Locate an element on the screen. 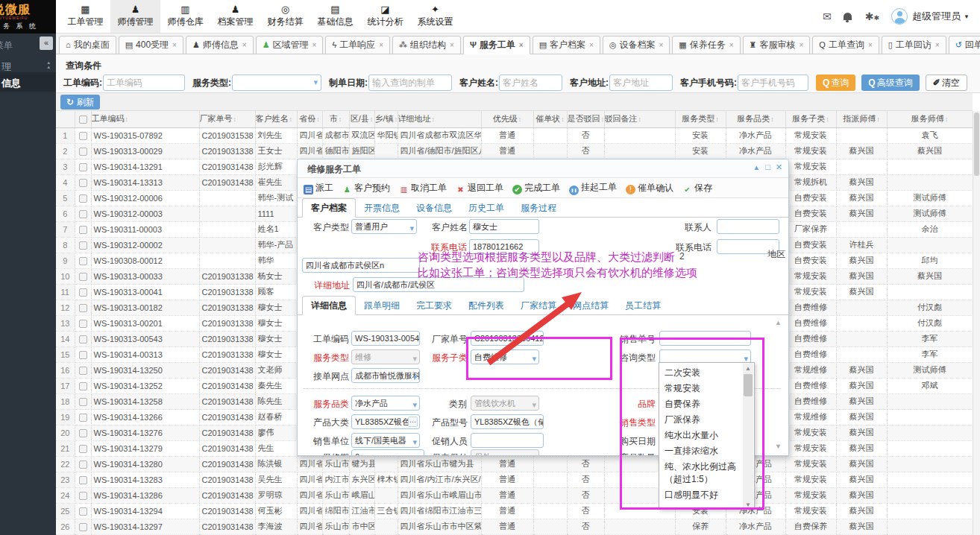 Image resolution: width=980 pixels, height=535 pixels. sales-unit-select: 线下/国美电器 is located at coordinates (386, 440).